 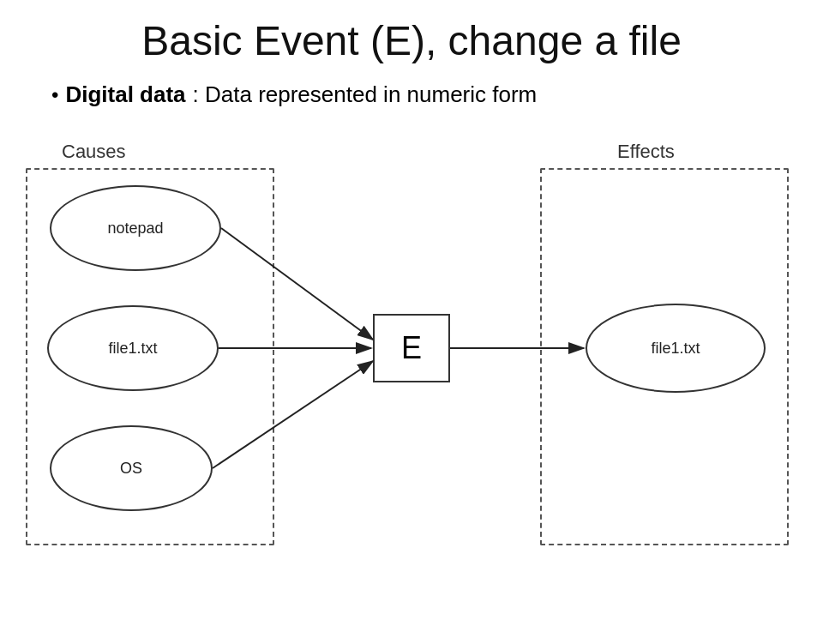 I want to click on effects-label: Effects, so click(x=646, y=152).